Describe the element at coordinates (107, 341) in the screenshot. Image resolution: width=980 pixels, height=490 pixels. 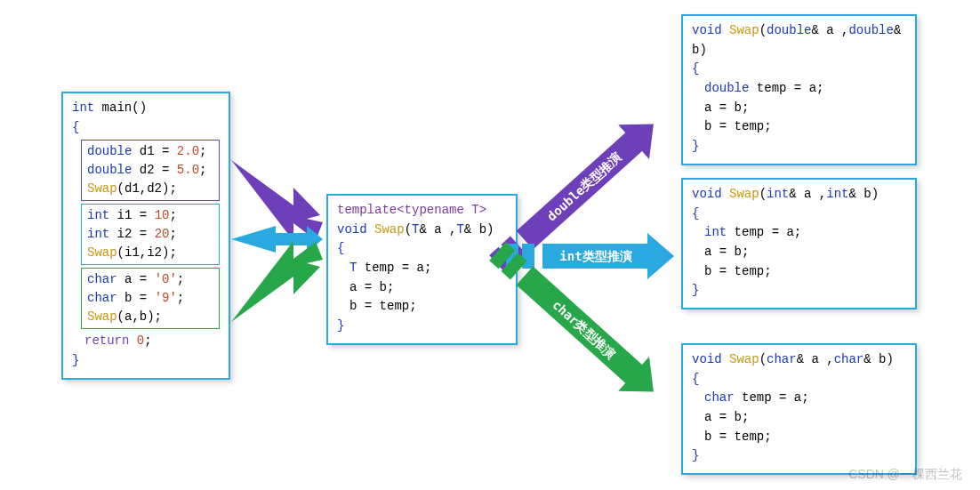
I see `main-return-kw: return` at that location.